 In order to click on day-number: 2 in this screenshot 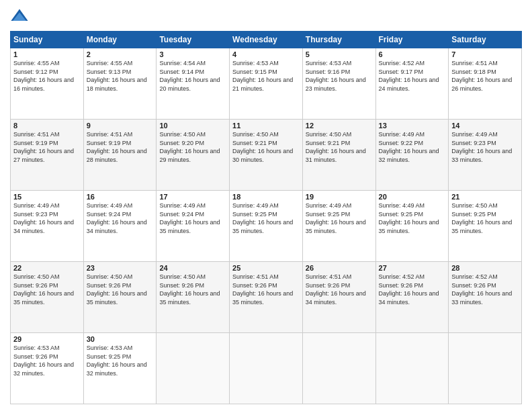, I will do `click(120, 54)`.